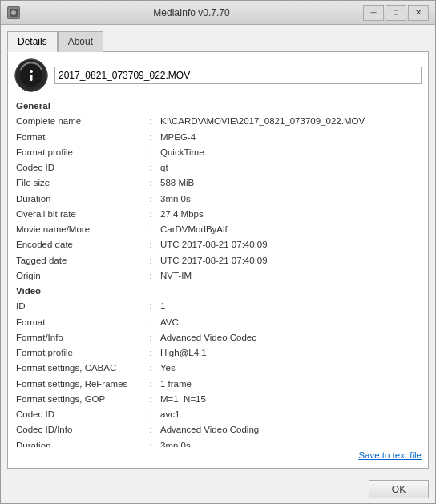  Describe the element at coordinates (218, 338) in the screenshot. I see `table-row: Format/Info :Advanced Video Codec` at that location.